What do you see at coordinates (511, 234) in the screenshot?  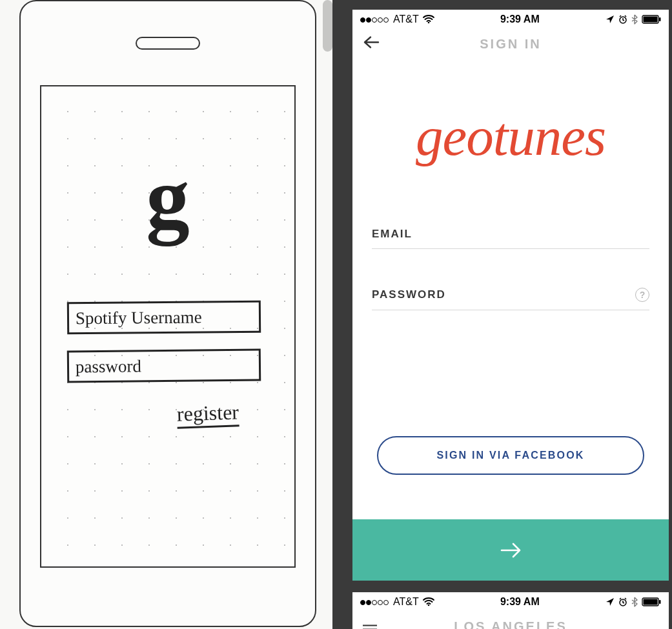 I see `email-field: EMAIL` at bounding box center [511, 234].